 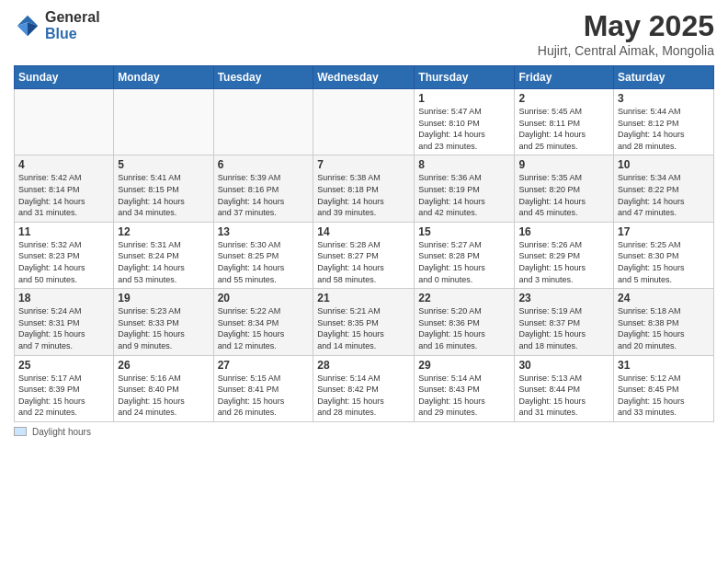 I want to click on day-info: Sunrise: 5:34 AM Sunset: 8:22 PM Dayligh…, so click(x=664, y=195).